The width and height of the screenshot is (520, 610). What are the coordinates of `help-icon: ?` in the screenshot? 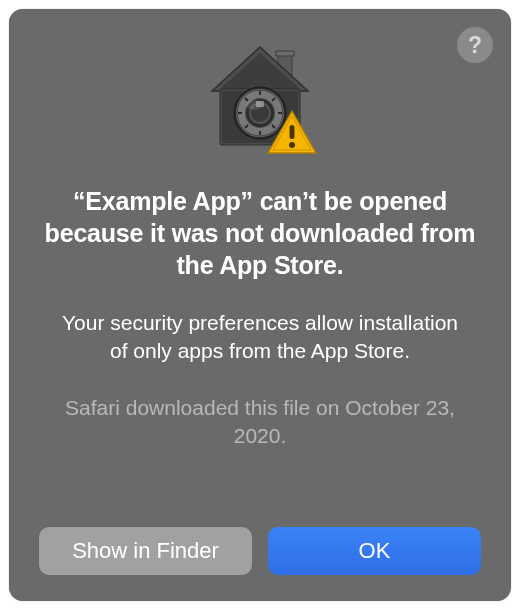 It's located at (475, 46).